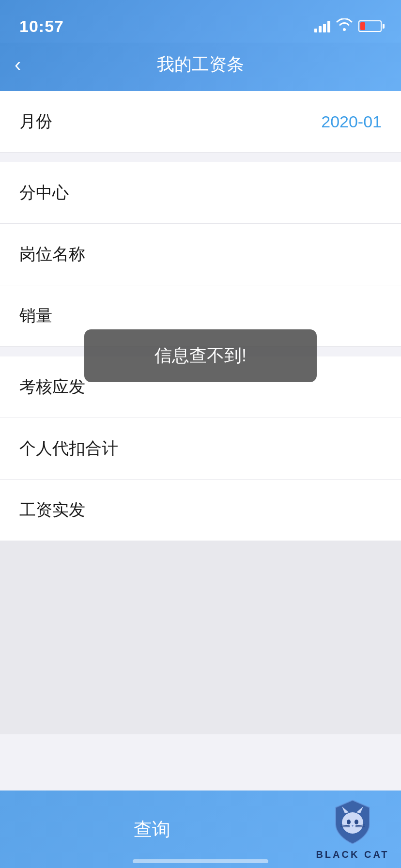 The height and width of the screenshot is (868, 401). What do you see at coordinates (200, 861) in the screenshot?
I see `home-indicator` at bounding box center [200, 861].